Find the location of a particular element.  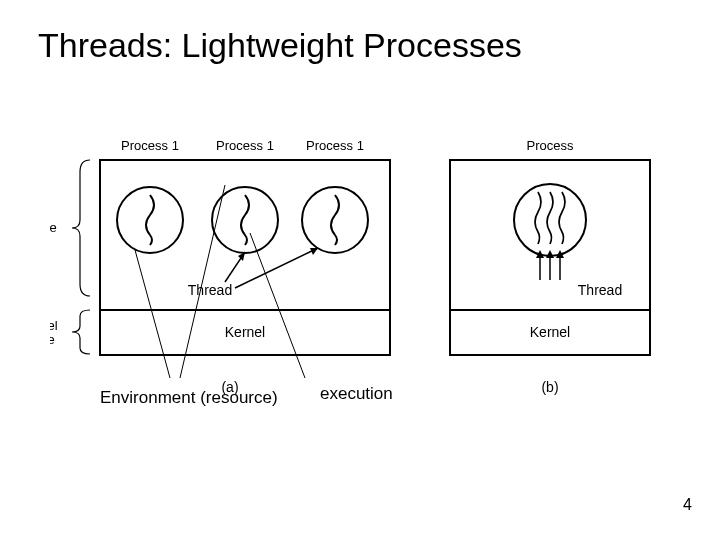

right-caption: (b) is located at coordinates (550, 387).